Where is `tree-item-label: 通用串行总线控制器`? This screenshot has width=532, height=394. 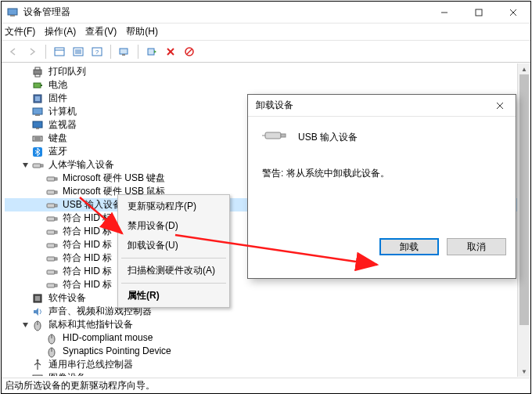
tree-item-label: 通用串行总线控制器 is located at coordinates (91, 365).